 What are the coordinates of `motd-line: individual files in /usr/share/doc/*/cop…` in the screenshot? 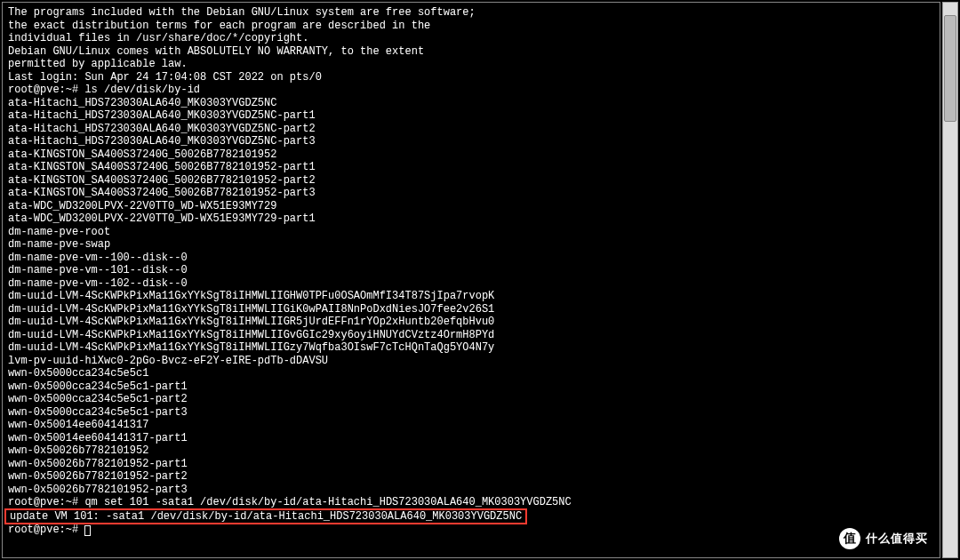 It's located at (471, 39).